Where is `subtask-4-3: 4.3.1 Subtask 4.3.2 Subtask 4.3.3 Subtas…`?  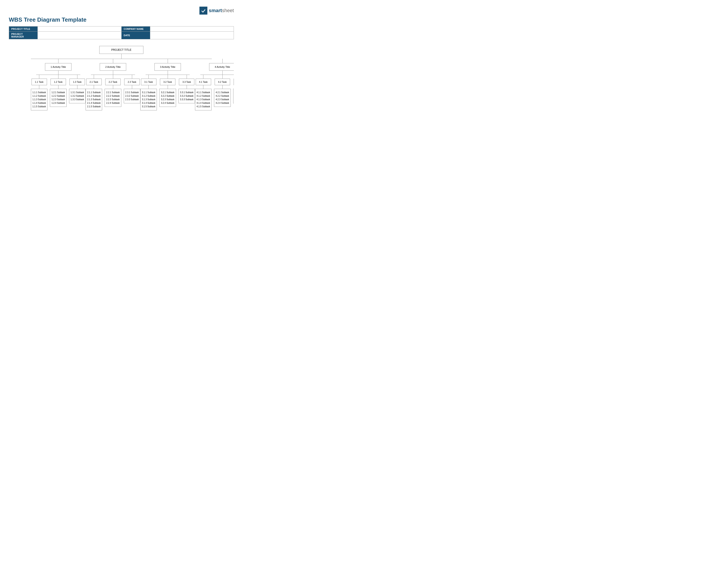 subtask-4-3: 4.3.1 Subtask 4.3.2 Subtask 4.3.3 Subtas… is located at coordinates (234, 96).